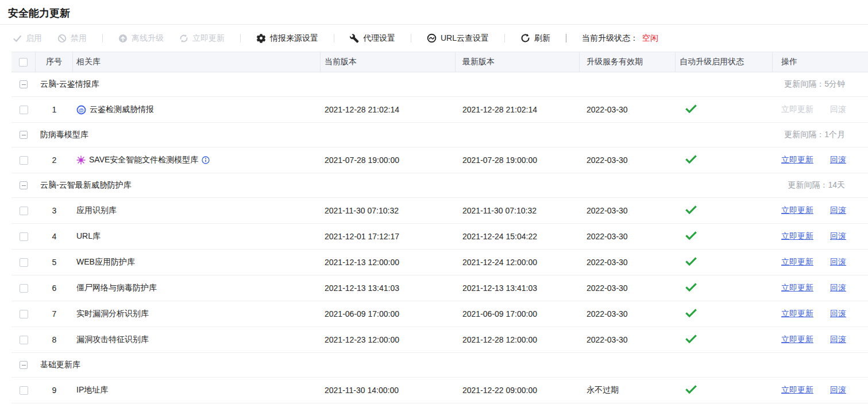 The height and width of the screenshot is (408, 868). I want to click on current-version: 2021-12-13 12:00:00, so click(388, 262).